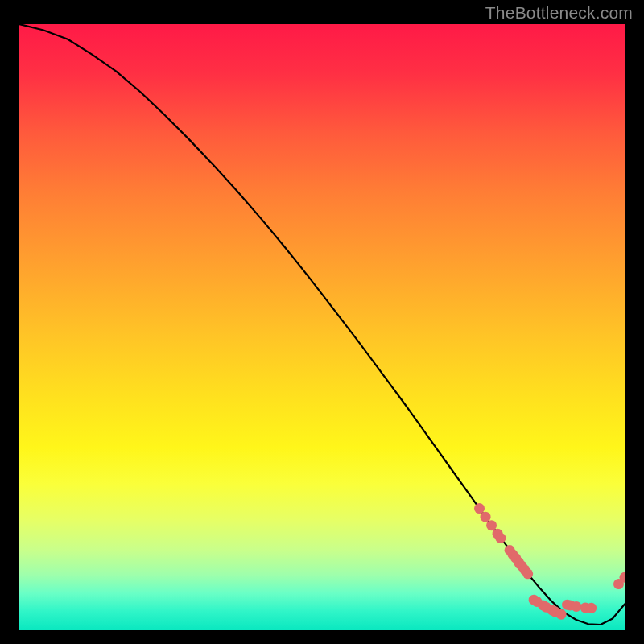 The width and height of the screenshot is (644, 644). What do you see at coordinates (549, 562) in the screenshot?
I see `chart-markers` at bounding box center [549, 562].